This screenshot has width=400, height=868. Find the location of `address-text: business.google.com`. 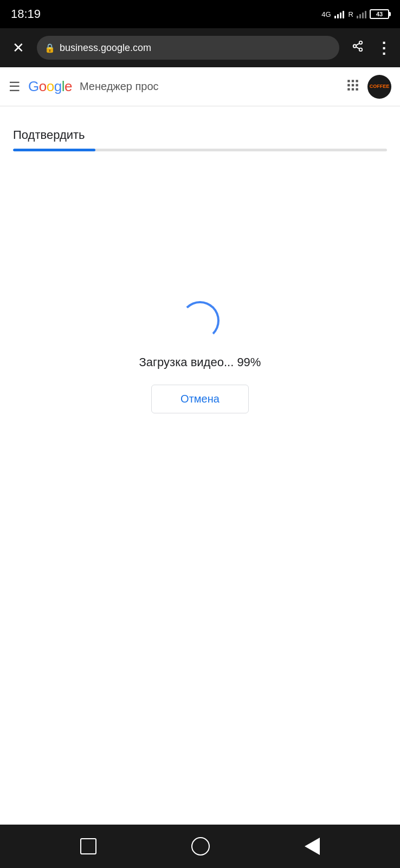

address-text: business.google.com is located at coordinates (196, 48).